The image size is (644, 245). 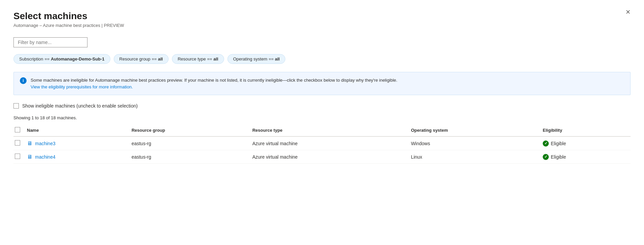 I want to click on machine-name-container: 🖥 machine3, so click(x=77, y=144).